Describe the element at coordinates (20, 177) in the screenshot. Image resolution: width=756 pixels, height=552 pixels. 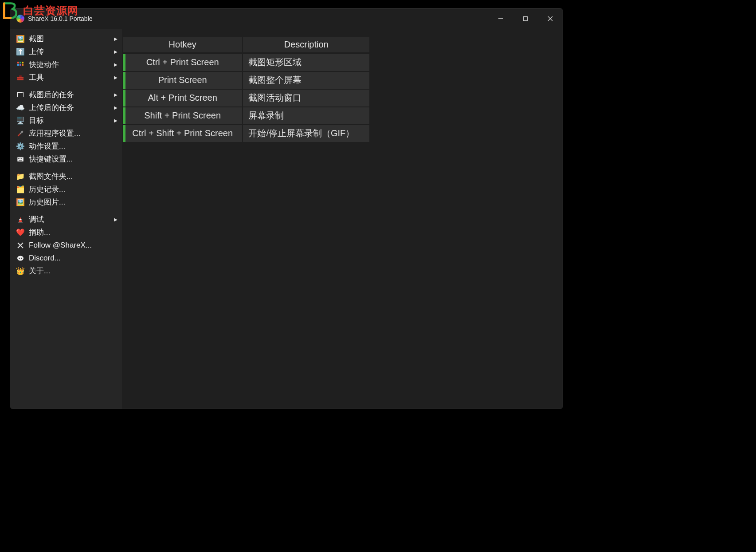
I see `menu-screenshot-folder-icon: 📁` at that location.